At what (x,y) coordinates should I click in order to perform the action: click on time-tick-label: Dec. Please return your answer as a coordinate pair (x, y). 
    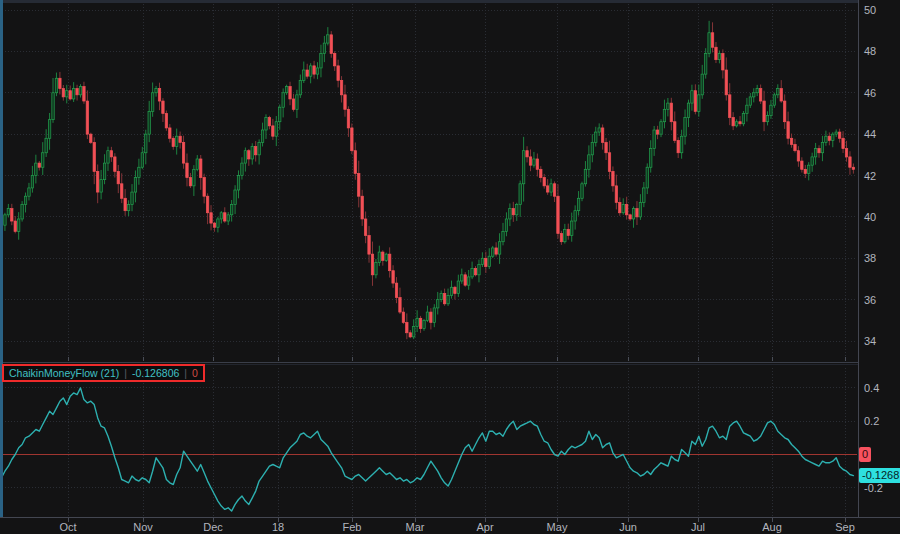
    Looking at the image, I should click on (213, 527).